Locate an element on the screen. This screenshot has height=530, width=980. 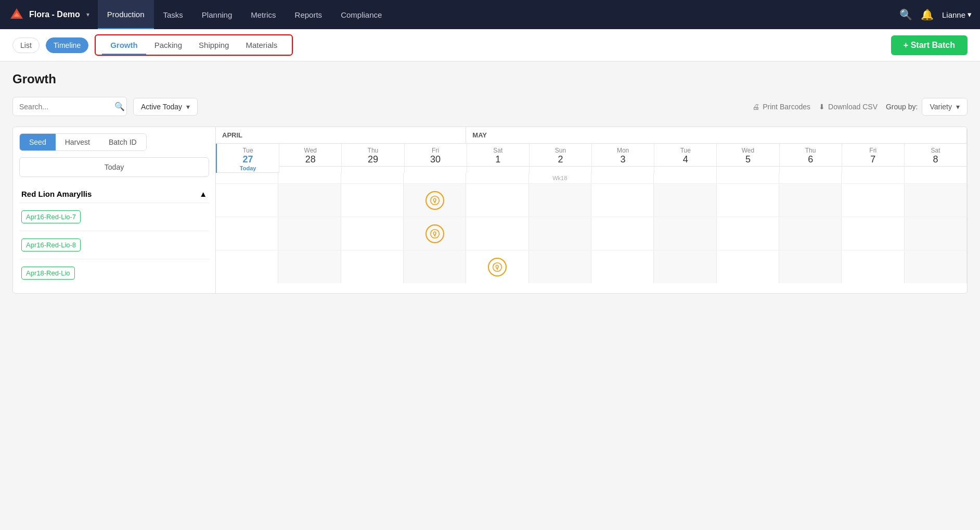
batch-tag-3: Apr18-Red-Lio is located at coordinates (48, 273).